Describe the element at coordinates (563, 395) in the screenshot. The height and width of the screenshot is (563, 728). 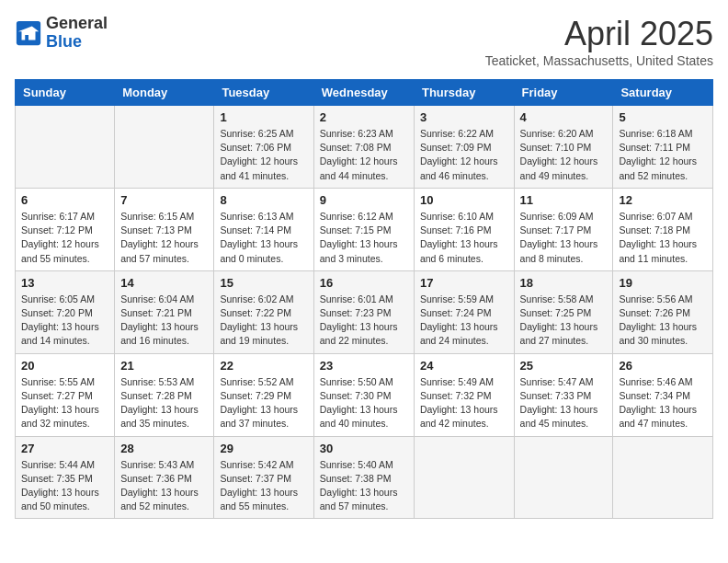
I see `calendar-cell: 25Sunrise: 5:47 AM Sunset: 7:33 PM Dayli…` at that location.